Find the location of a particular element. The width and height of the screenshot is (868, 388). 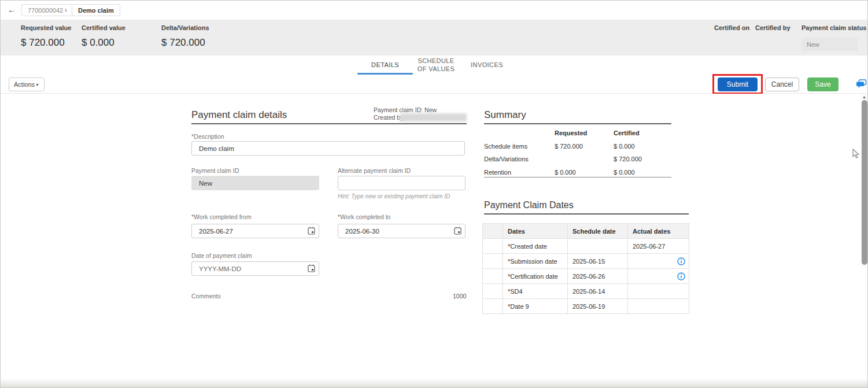

payment-claim-id-input is located at coordinates (256, 183).